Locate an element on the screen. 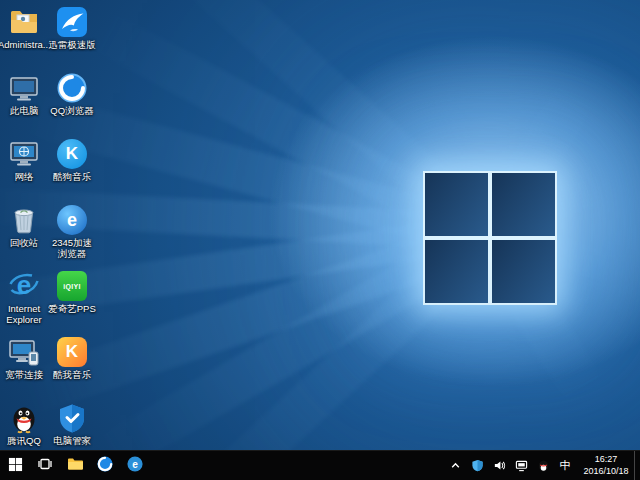  windows-logo-wallpaper is located at coordinates (490, 238).